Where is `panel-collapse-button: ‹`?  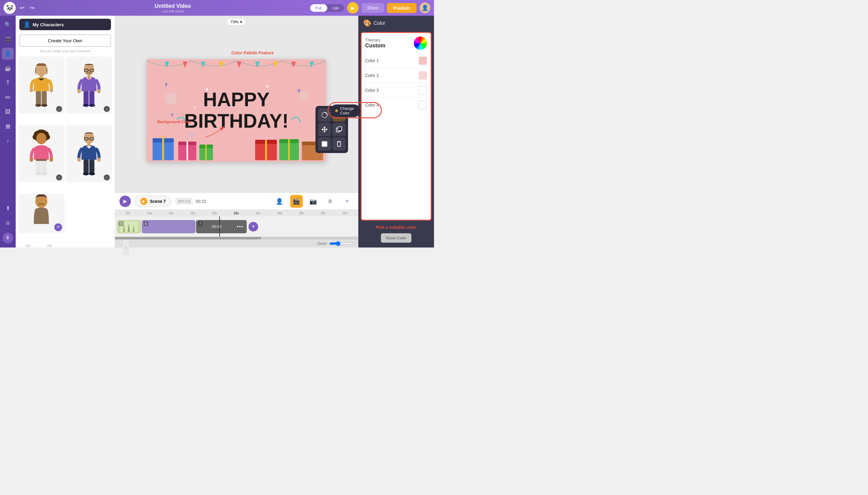 panel-collapse-button: ‹ is located at coordinates (126, 244).